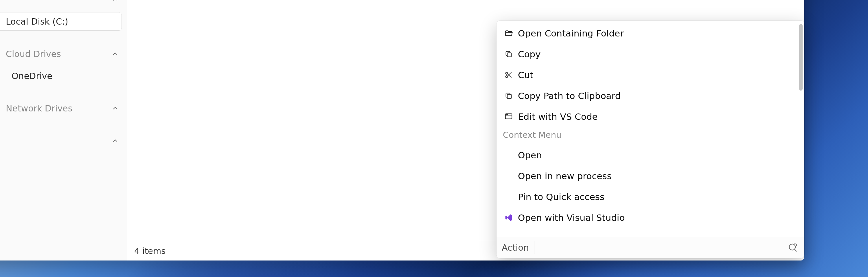 This screenshot has height=277, width=868. What do you see at coordinates (650, 218) in the screenshot?
I see `cmd-open-visual-studio: Open with Visual Studio` at bounding box center [650, 218].